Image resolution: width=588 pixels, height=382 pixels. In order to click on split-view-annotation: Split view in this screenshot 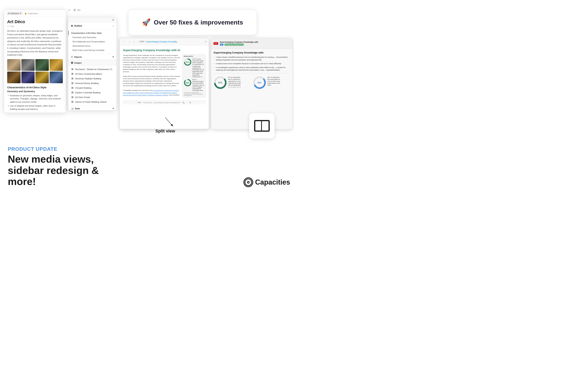, I will do `click(165, 122)`.